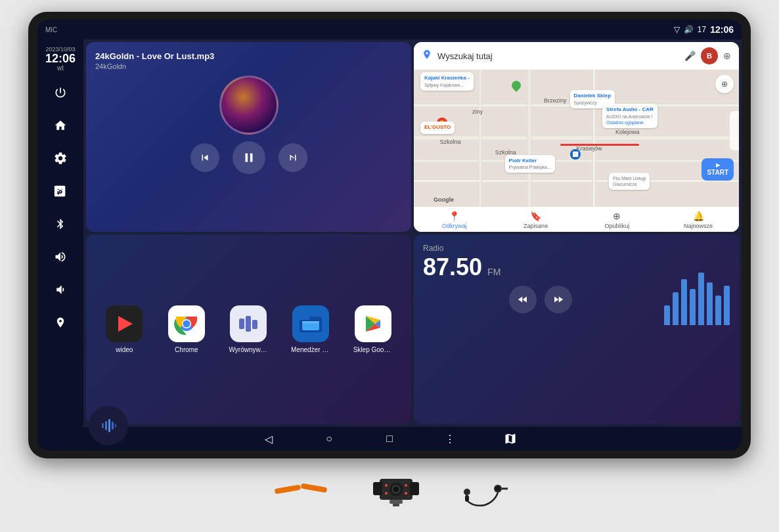 The width and height of the screenshot is (779, 532). What do you see at coordinates (617, 220) in the screenshot?
I see `maps-nav-opublikuj: ⊕ Opublikuj` at bounding box center [617, 220].